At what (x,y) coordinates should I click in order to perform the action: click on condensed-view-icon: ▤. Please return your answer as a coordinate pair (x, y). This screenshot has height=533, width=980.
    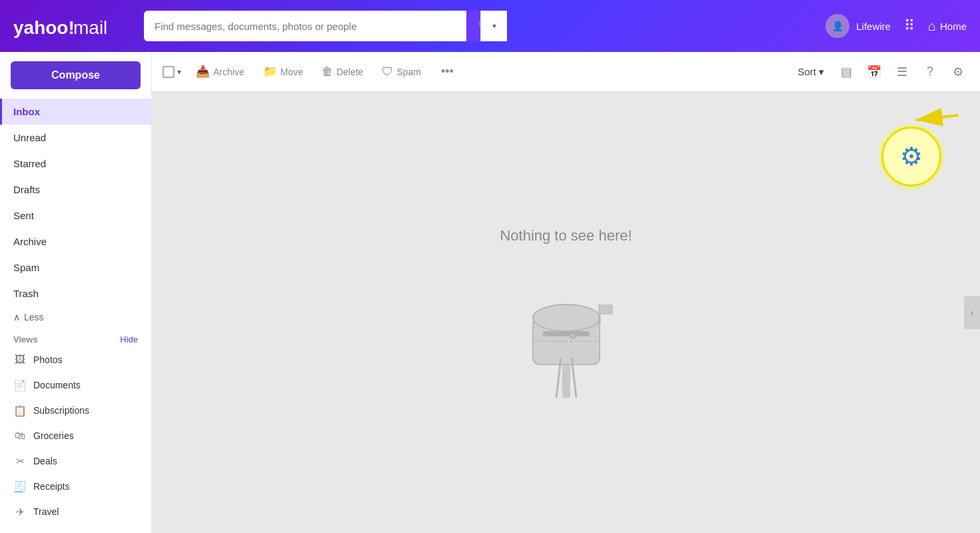
    Looking at the image, I should click on (846, 72).